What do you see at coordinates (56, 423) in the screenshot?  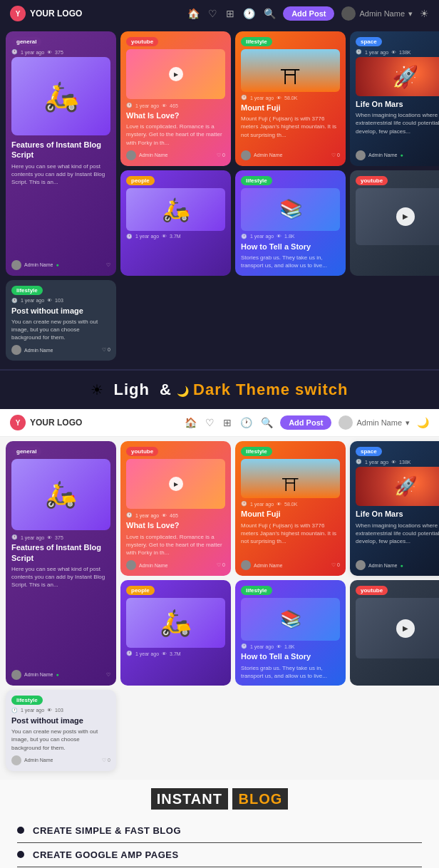 I see `logo-text: YOUR LOGO` at bounding box center [56, 423].